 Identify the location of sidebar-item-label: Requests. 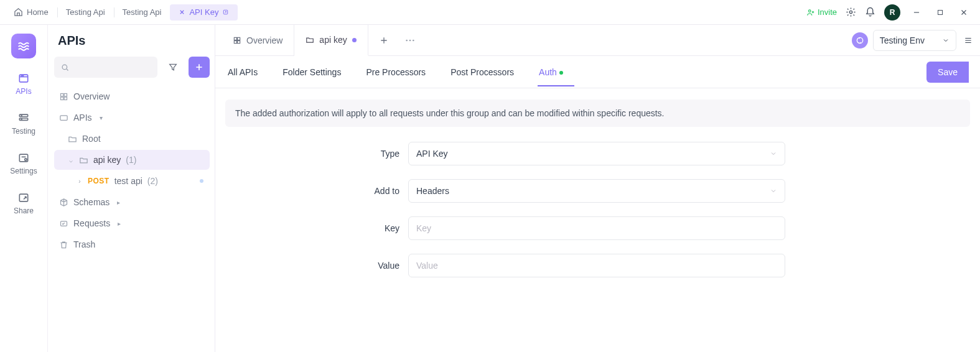
(92, 223).